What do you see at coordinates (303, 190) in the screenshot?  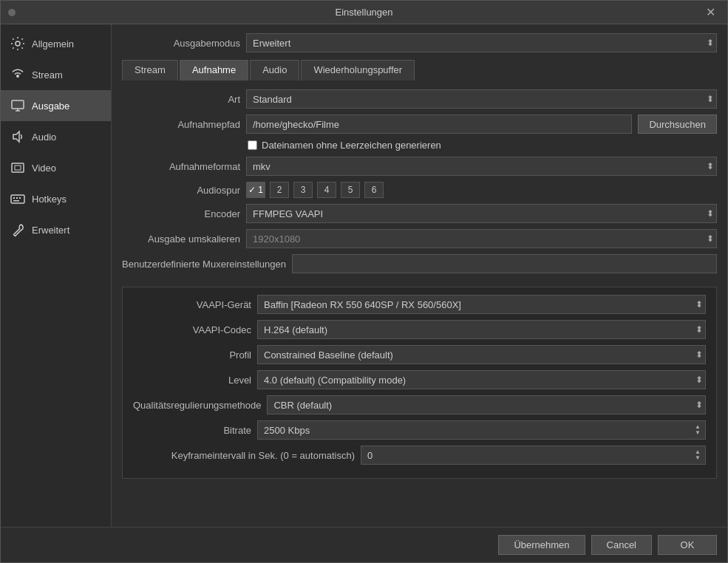 I see `audiospur-btn-3: 3` at bounding box center [303, 190].